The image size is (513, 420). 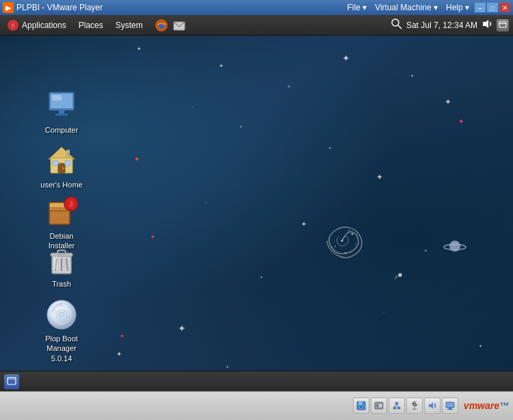 What do you see at coordinates (62, 315) in the screenshot?
I see `plop-icon-graphic` at bounding box center [62, 315].